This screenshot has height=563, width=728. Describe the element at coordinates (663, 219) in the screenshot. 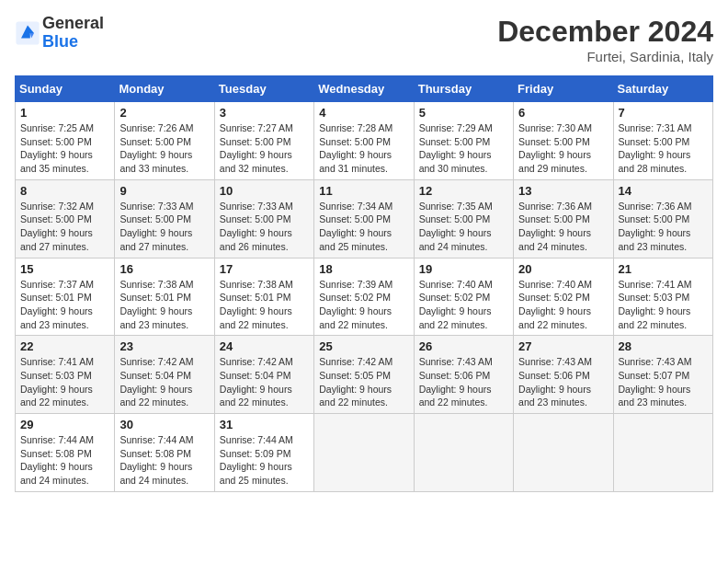

I see `calendar-cell: 14Sunrise: 7:36 AM Sunset: 5:00 PM Dayli…` at that location.